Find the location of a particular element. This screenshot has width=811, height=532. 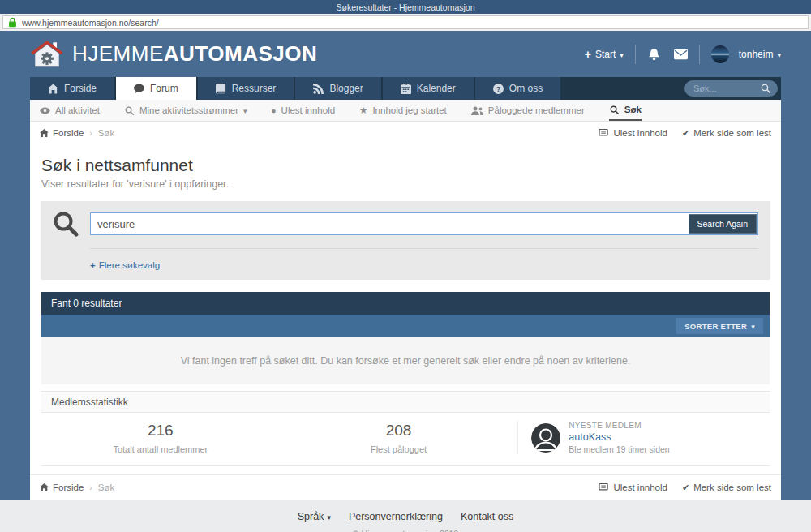

stat-total-members: 216 Totalt antall medlemmer is located at coordinates (161, 438).